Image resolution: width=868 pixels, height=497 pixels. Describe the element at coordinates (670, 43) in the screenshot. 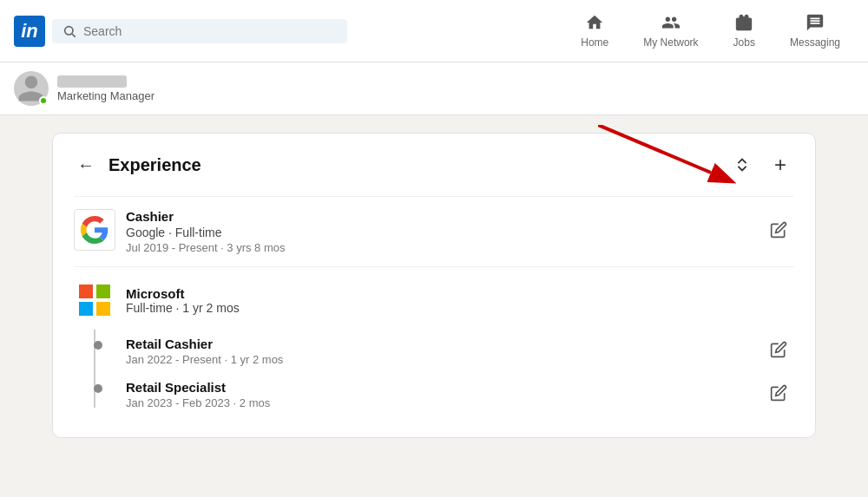

I see `nav-my-network-label: My Network` at that location.